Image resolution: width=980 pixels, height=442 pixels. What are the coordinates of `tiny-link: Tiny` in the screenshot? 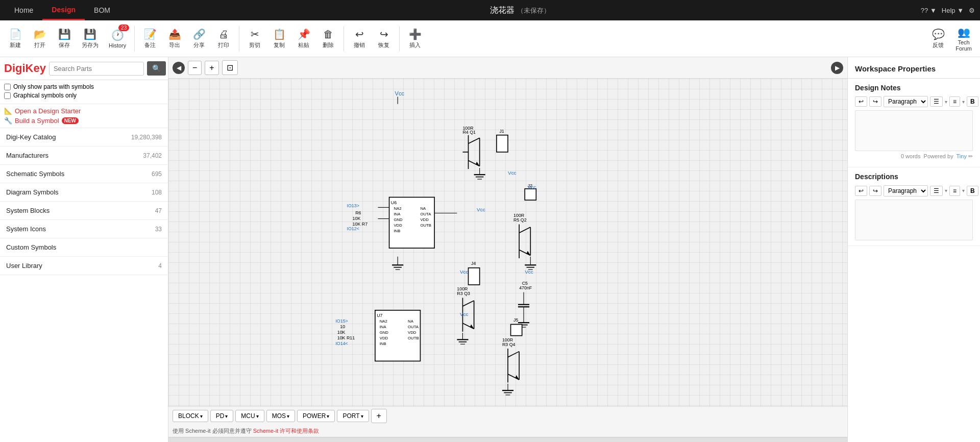 It's located at (962, 156).